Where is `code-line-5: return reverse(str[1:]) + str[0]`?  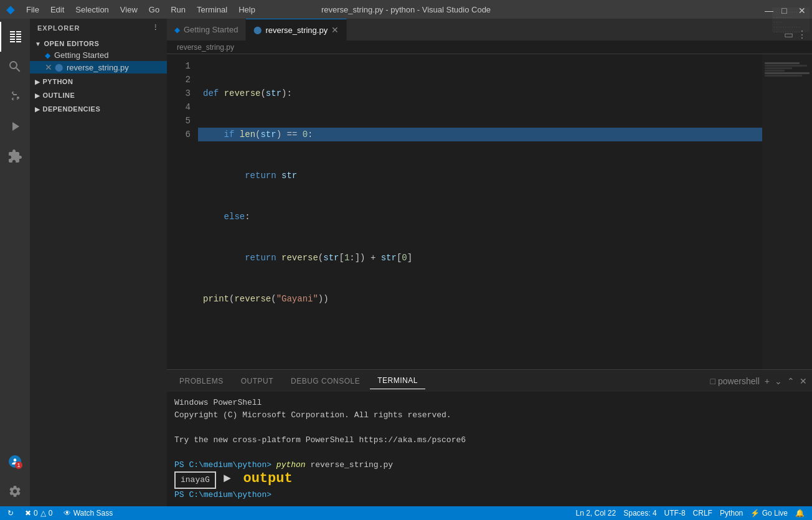
code-line-5: return reverse(str[1:]) + str[0] is located at coordinates (480, 258).